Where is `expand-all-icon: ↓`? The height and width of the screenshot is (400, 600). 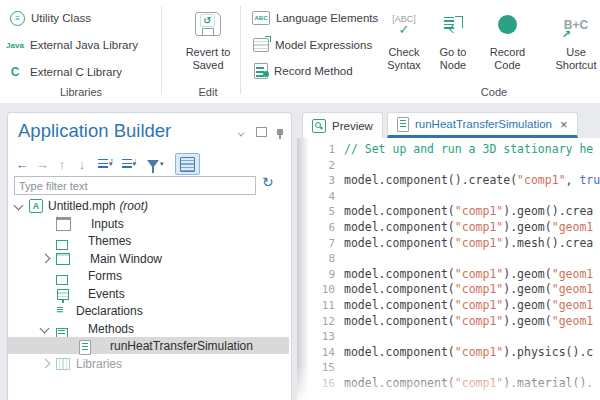 expand-all-icon: ↓ is located at coordinates (127, 164).